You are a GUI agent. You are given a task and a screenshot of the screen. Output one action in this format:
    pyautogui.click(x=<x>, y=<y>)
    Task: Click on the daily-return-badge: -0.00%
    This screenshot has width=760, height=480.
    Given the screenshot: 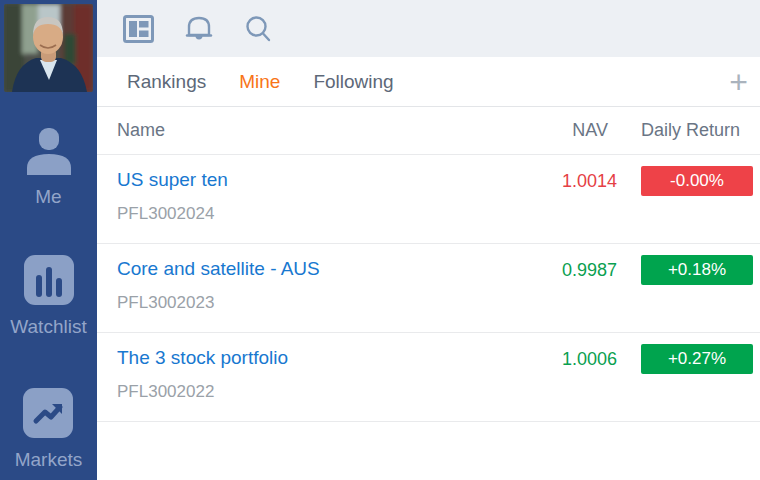 What is the action you would take?
    pyautogui.click(x=697, y=181)
    